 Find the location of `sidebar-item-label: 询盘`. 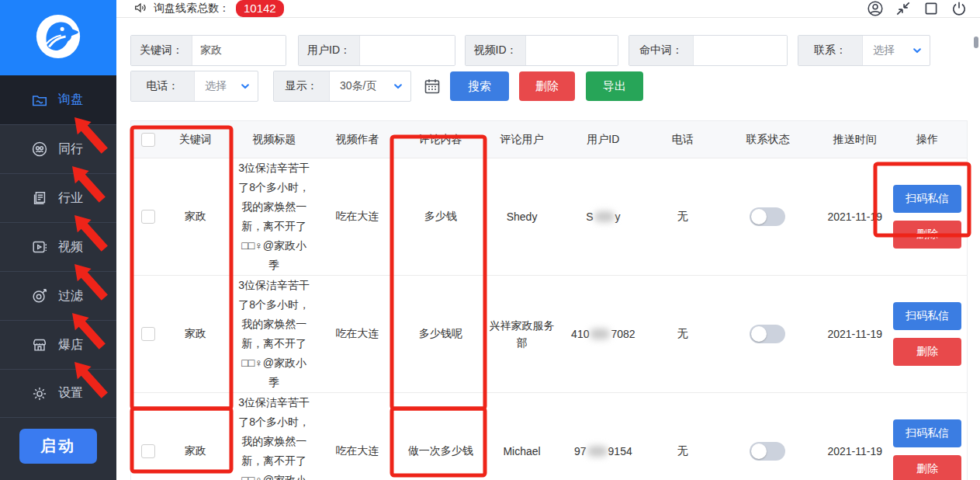

sidebar-item-label: 询盘 is located at coordinates (71, 99).